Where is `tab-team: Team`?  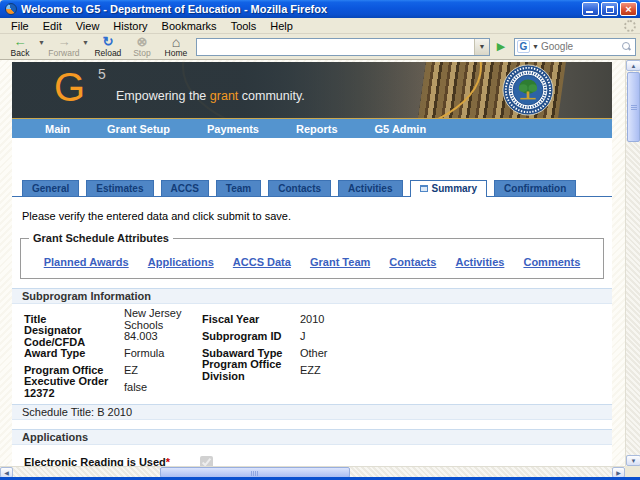
tab-team: Team is located at coordinates (238, 188).